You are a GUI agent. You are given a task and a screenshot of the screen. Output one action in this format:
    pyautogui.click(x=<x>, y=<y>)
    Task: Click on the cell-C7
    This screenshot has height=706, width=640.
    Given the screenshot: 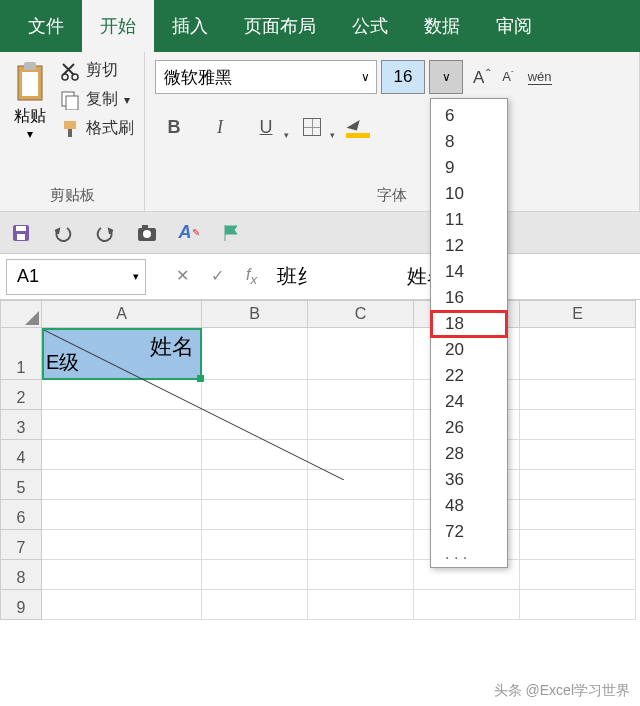 What is the action you would take?
    pyautogui.click(x=361, y=545)
    